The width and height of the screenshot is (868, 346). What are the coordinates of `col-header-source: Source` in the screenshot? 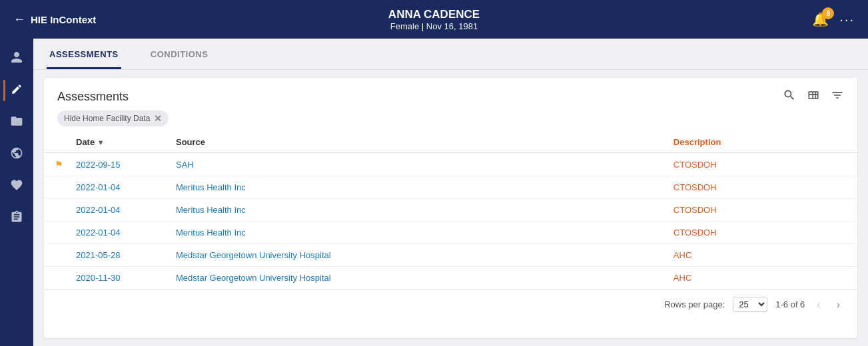 It's located at (414, 142).